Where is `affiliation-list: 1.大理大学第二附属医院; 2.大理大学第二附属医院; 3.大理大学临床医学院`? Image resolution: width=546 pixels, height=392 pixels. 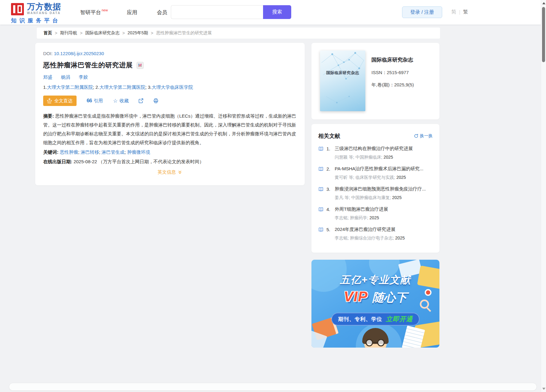 affiliation-list: 1.大理大学第二附属医院; 2.大理大学第二附属医院; 3.大理大学临床医学院 is located at coordinates (170, 88).